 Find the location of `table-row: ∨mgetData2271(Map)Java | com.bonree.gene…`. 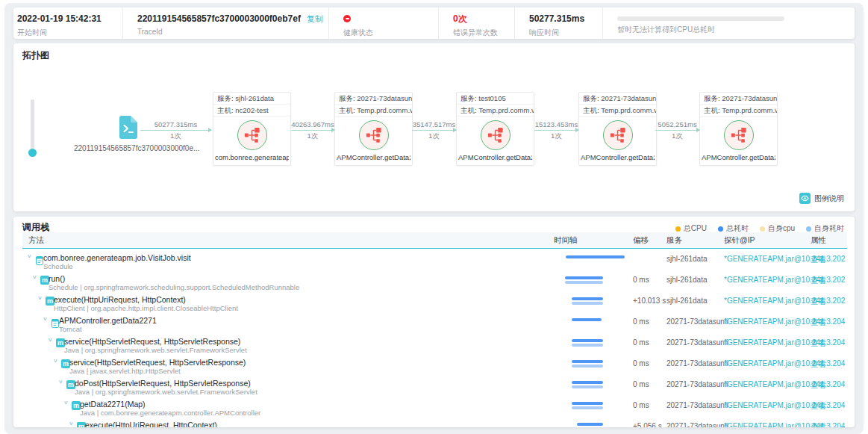

table-row: ∨mgetData2271(Map)Java | com.bonree.gene… is located at coordinates (434, 409).